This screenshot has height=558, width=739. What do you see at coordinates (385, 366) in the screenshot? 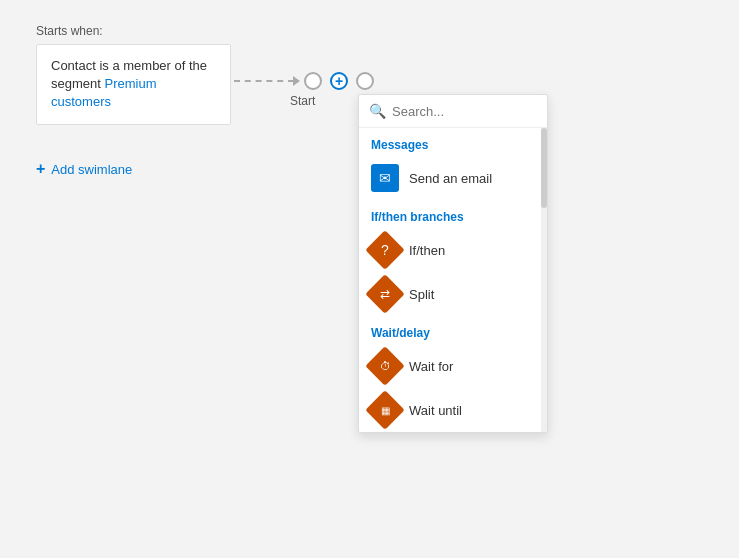
I see `wait-for-icon: ⏱` at bounding box center [385, 366].